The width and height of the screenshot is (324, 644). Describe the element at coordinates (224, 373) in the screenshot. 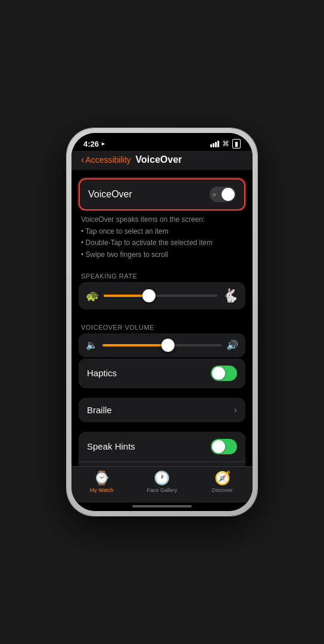

I see `haptics-toggle: I` at that location.